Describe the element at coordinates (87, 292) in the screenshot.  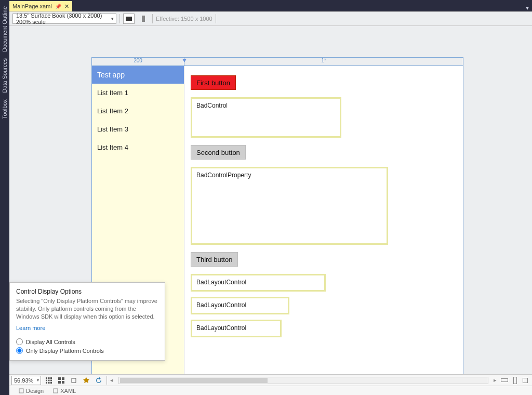
I see `popup-title: Control Display Options` at that location.